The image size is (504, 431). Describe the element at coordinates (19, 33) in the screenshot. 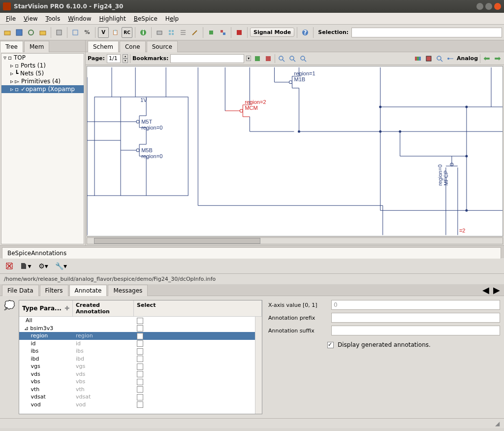

I see `save-icon` at that location.